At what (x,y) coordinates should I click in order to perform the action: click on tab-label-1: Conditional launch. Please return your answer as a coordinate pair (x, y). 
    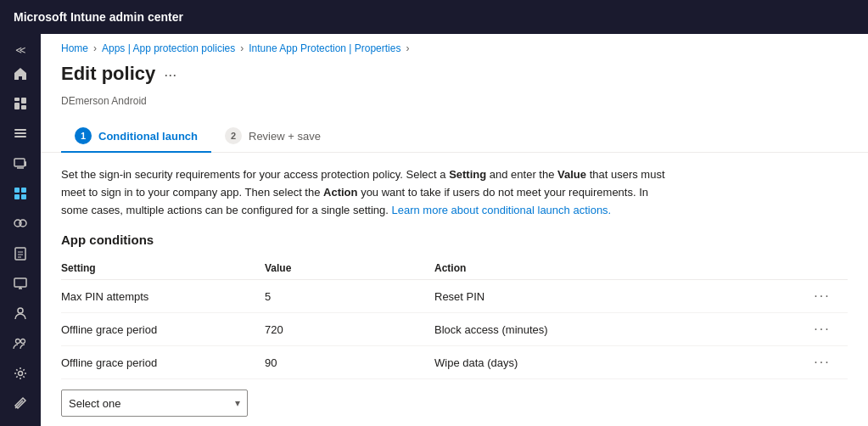
    Looking at the image, I should click on (148, 136).